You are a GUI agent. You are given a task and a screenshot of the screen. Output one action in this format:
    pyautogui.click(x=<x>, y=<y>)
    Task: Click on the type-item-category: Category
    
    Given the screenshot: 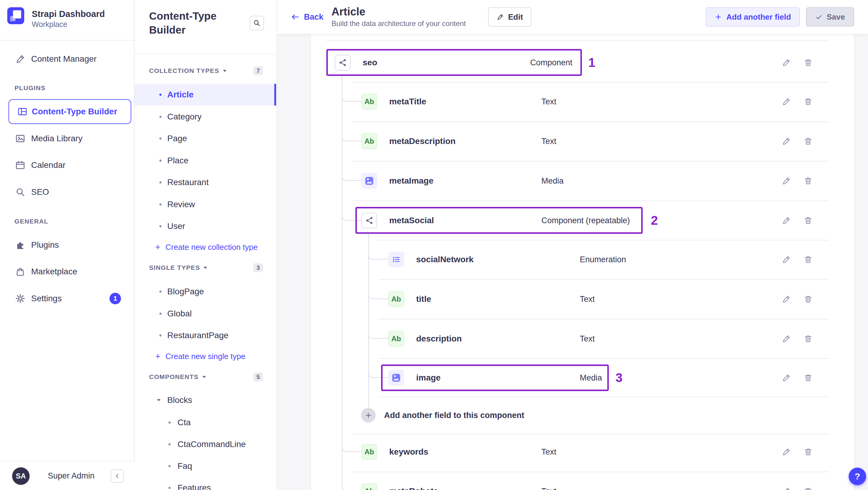 What is the action you would take?
    pyautogui.click(x=205, y=117)
    